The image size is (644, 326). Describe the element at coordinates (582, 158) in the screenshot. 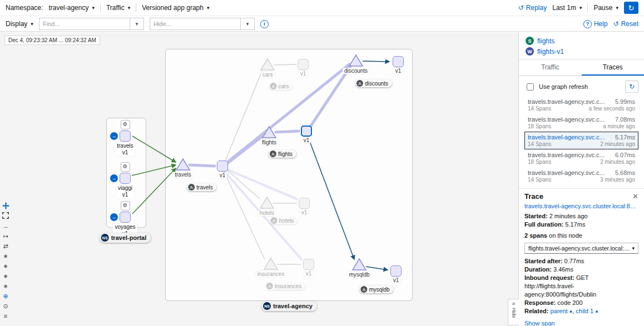

I see `trace-list-item: travels.travel-agency.svc.c...6.07ms 18 …` at that location.